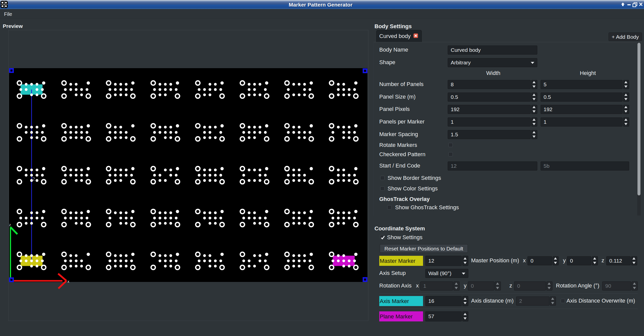  I want to click on svg-text: z, so click(10, 225).